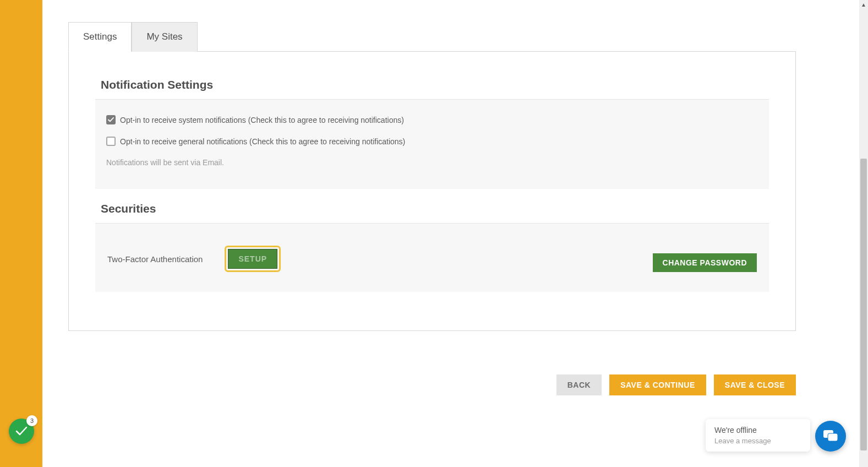 This screenshot has width=868, height=467. I want to click on chat-bubble-button, so click(831, 436).